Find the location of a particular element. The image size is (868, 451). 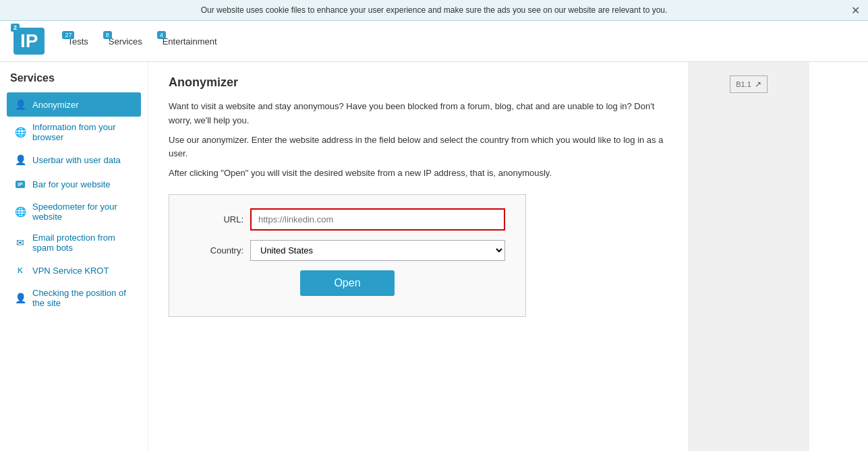

email-icon: ✉ is located at coordinates (20, 243).